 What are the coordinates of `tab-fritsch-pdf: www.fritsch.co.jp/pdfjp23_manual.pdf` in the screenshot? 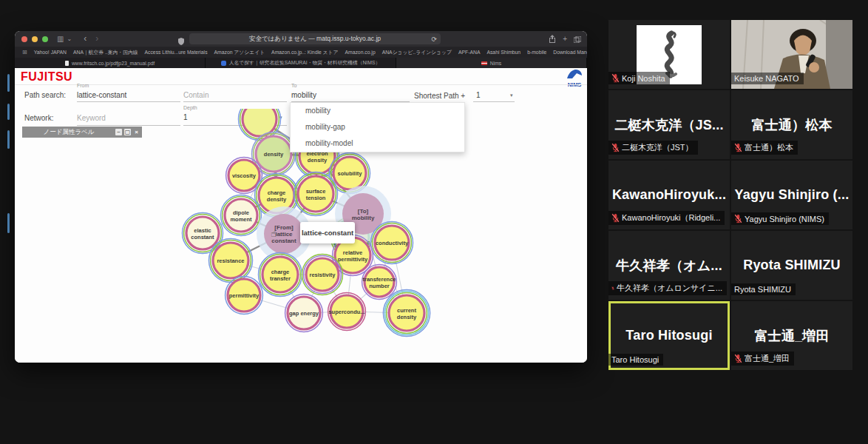 It's located at (110, 63).